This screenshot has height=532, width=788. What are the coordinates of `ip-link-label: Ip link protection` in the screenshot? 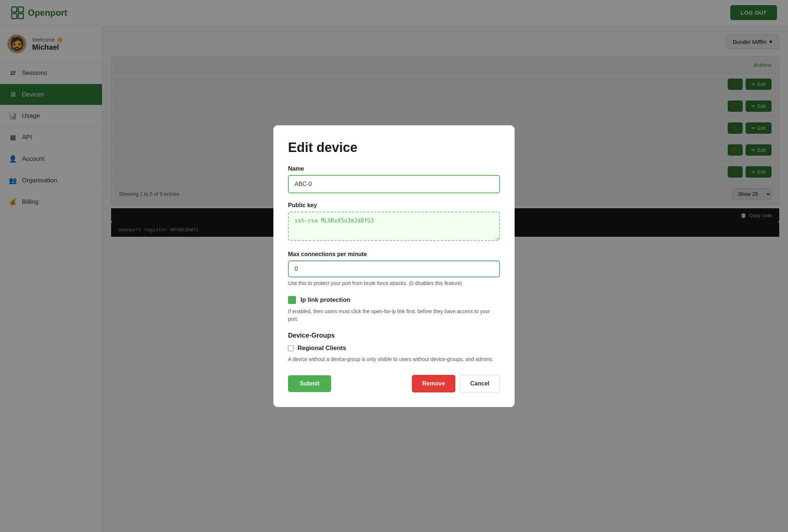 It's located at (325, 300).